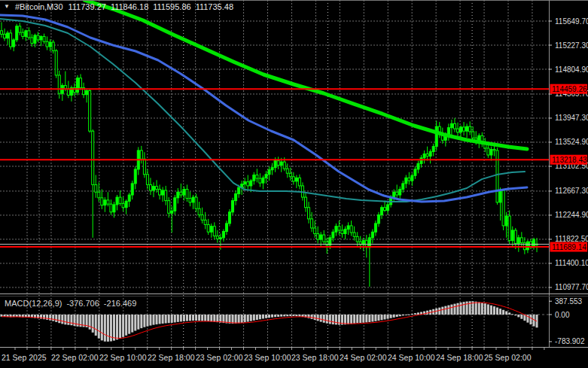 The image size is (588, 368). What do you see at coordinates (363, 357) in the screenshot?
I see `time-tick-label: 24 Sep 02:00` at bounding box center [363, 357].